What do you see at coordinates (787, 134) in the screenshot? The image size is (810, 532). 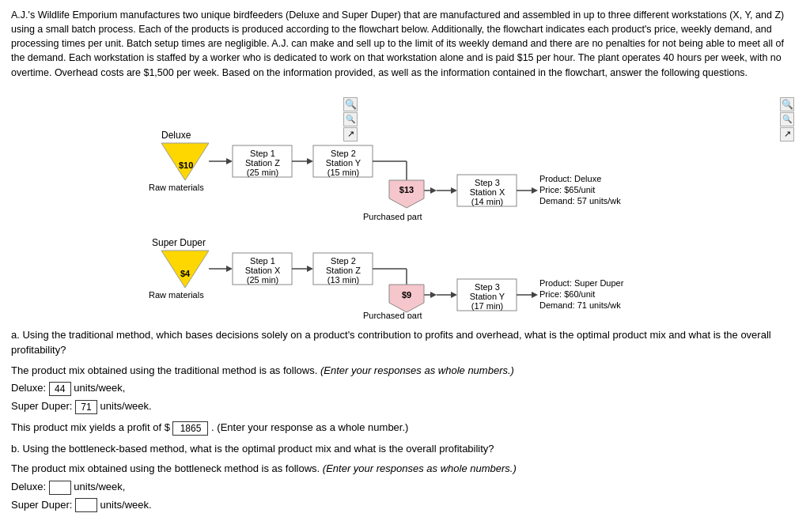 I see `external-link-btn-r: ↗` at bounding box center [787, 134].